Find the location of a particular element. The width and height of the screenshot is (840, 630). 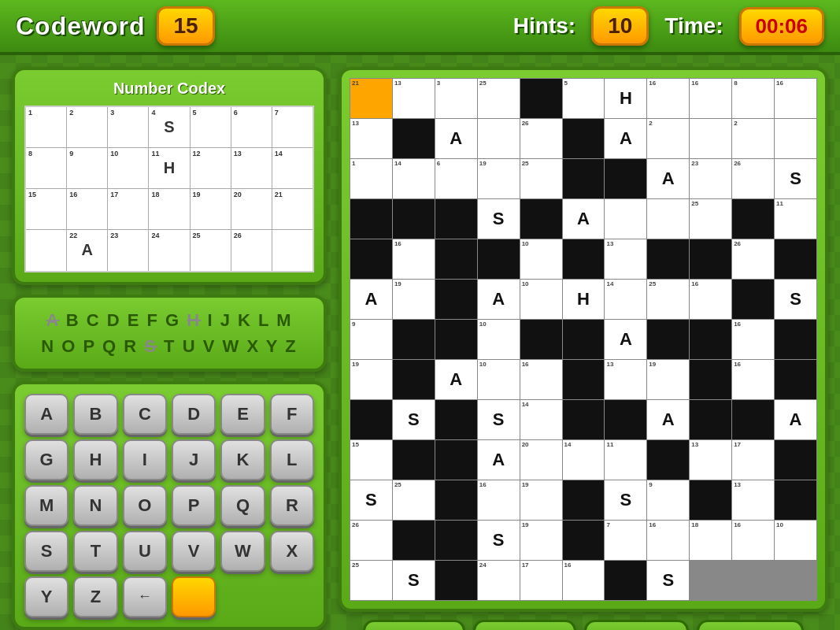

grid-cell: 11 is located at coordinates (795, 219).